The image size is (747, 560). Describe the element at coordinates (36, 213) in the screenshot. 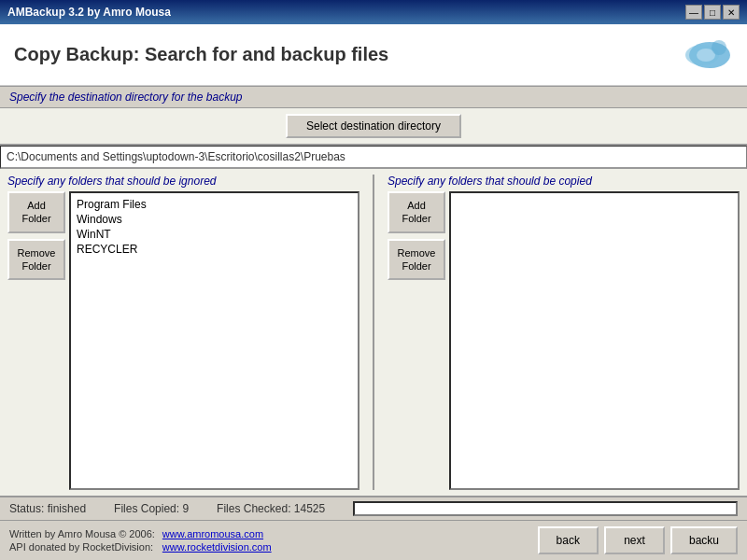

I see `ignored-add-folder-button: AddFolder` at that location.